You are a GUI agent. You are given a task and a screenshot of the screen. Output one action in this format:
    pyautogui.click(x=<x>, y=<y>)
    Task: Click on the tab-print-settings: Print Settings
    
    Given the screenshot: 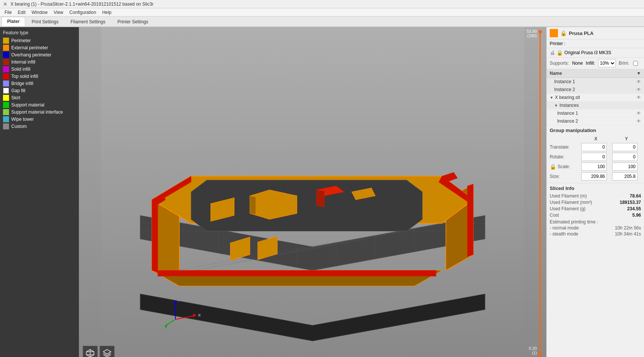 What is the action you would take?
    pyautogui.click(x=45, y=22)
    